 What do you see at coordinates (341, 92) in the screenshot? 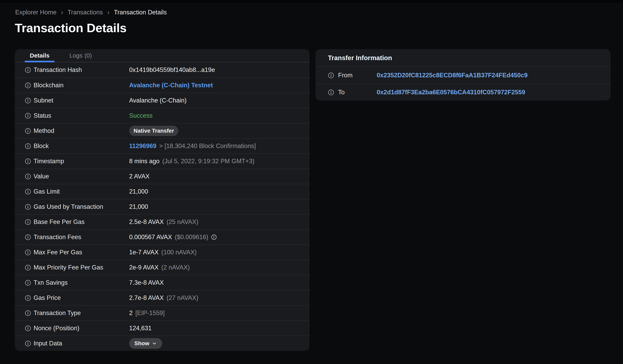
I see `row-label: To` at bounding box center [341, 92].